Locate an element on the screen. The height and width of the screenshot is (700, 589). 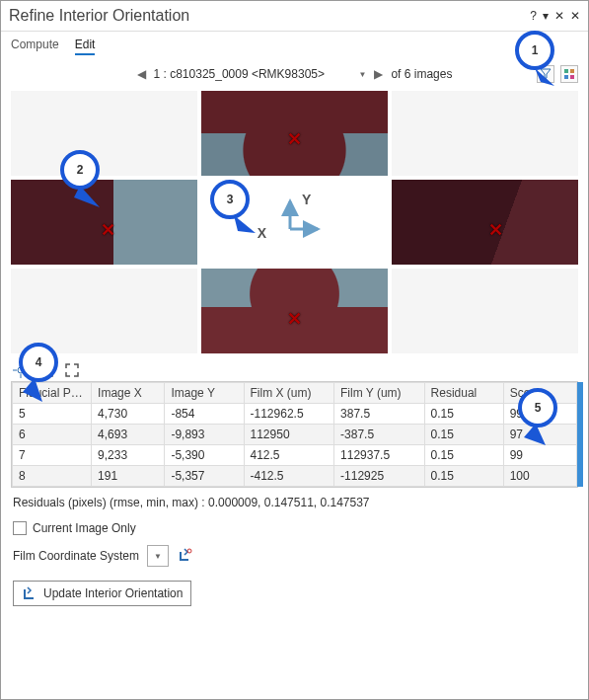
cell: 4,693 is located at coordinates (128, 434).